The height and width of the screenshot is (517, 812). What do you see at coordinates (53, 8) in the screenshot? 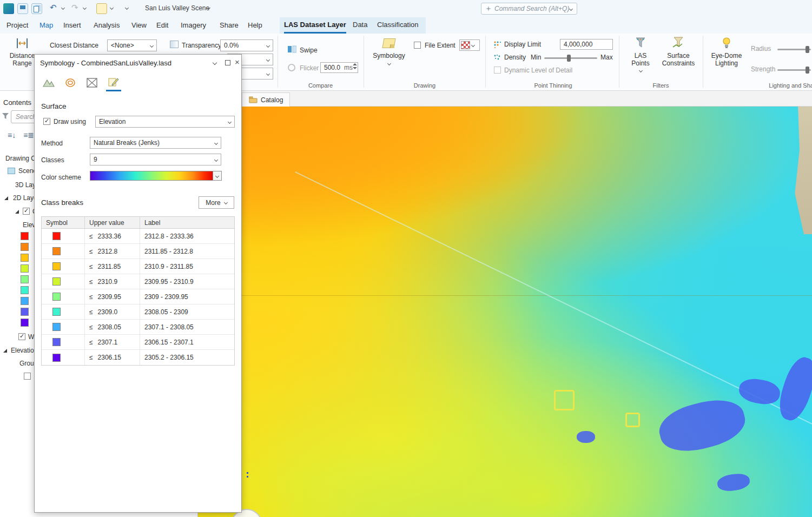
I see `undo-button: ↶` at bounding box center [53, 8].